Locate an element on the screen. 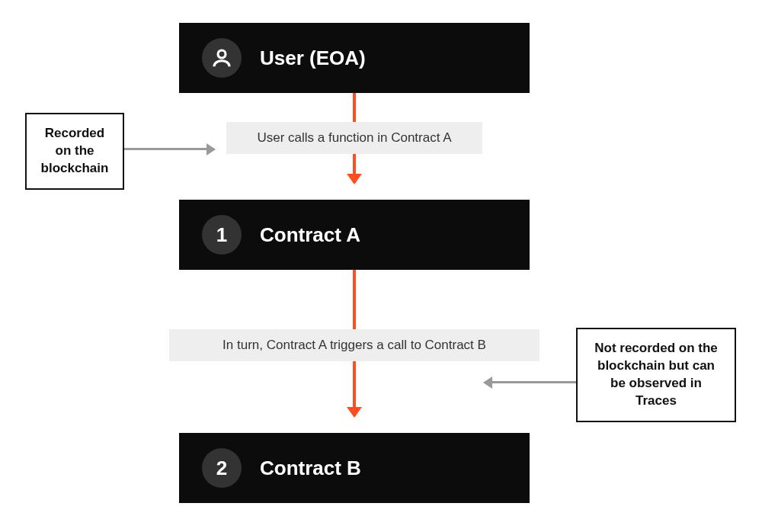  user-avatar-circle is located at coordinates (222, 58).